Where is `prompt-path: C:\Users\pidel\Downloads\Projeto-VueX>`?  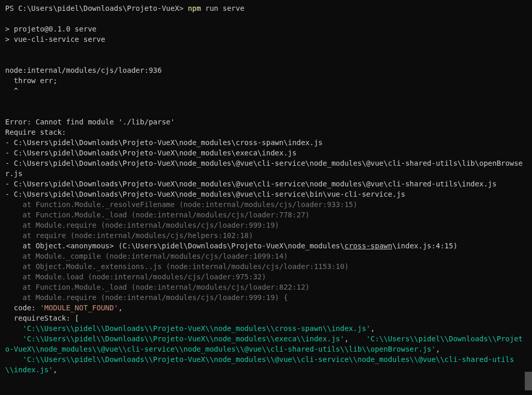
prompt-path: C:\Users\pidel\Downloads\Projeto-VueX> is located at coordinates (101, 8).